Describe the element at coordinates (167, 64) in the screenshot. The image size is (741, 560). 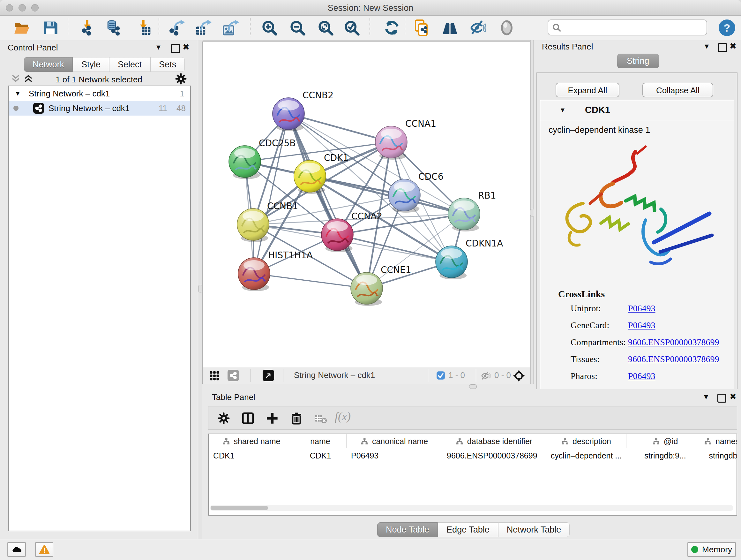
I see `tab-sets: Sets` at that location.